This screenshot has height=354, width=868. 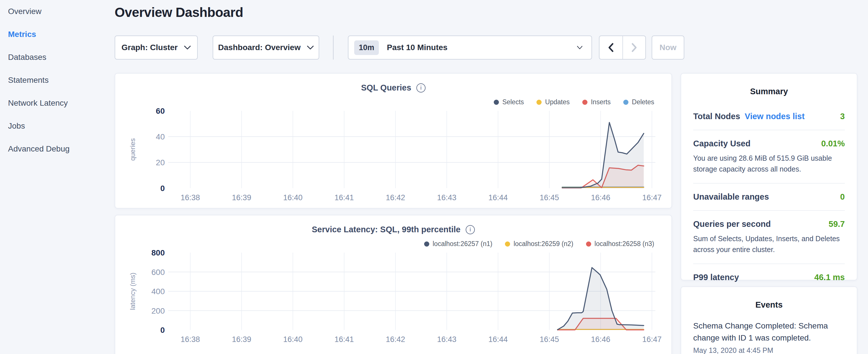 I want to click on summary-value: 0, so click(x=842, y=197).